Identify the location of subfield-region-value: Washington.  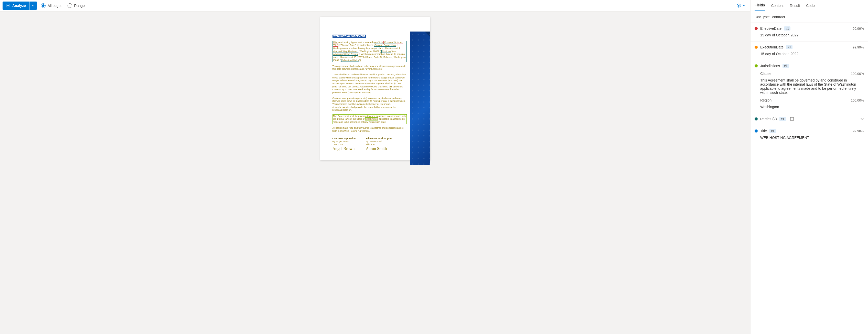
(812, 107).